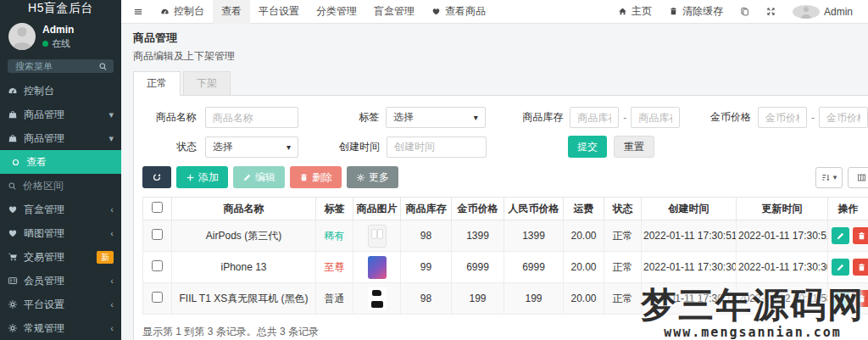 The width and height of the screenshot is (868, 340). I want to click on select-all-cell, so click(158, 209).